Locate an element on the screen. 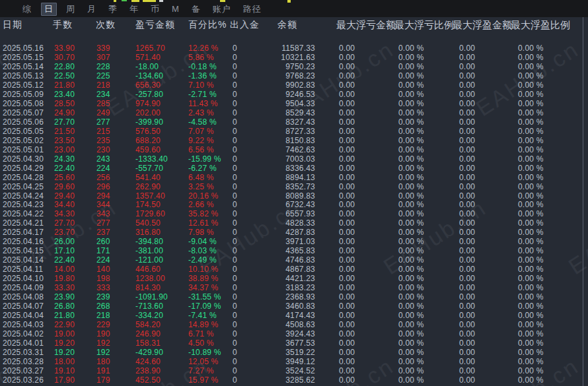 This screenshot has width=588, height=386. table-row: 2025.04.3024.30243-1333.40-15.99 %07003.… is located at coordinates (294, 159).